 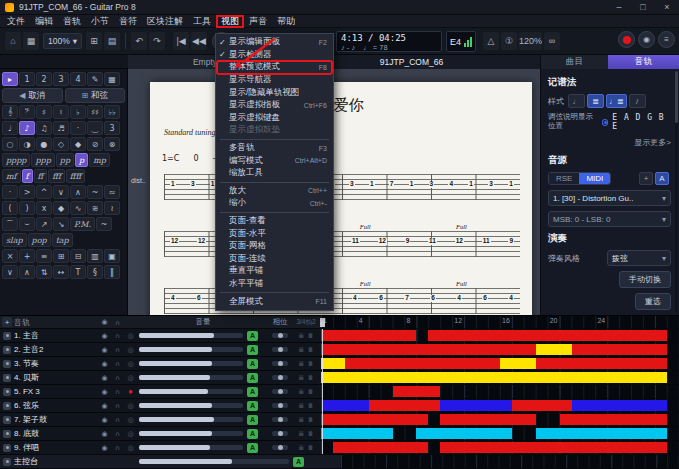 What do you see at coordinates (274, 222) in the screenshot?
I see `view-menu-item: 页面-查看` at bounding box center [274, 222].